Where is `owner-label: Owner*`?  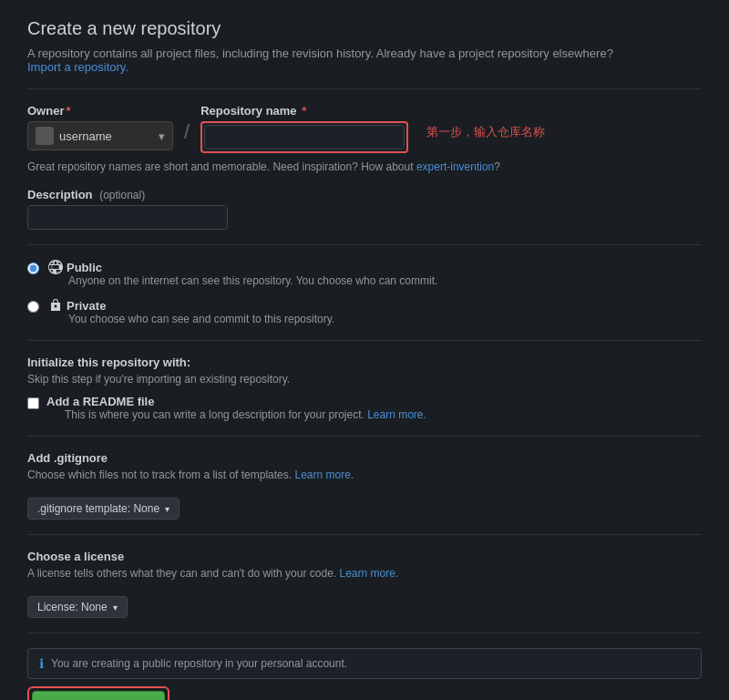 owner-label: Owner* is located at coordinates (100, 111).